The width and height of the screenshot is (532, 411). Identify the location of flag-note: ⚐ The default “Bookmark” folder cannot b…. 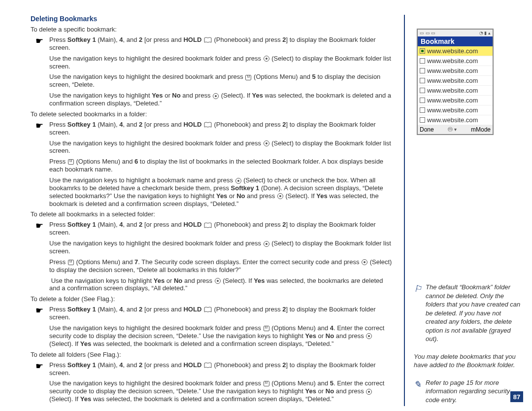
(467, 313).